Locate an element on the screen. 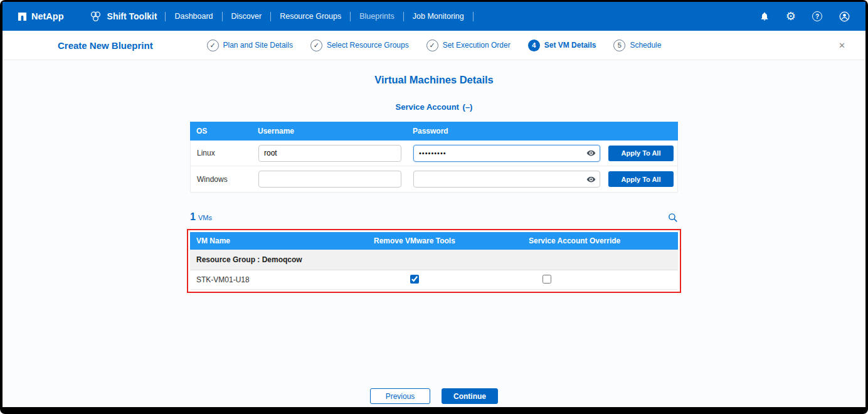 This screenshot has height=414, width=868. app-title-label: Shift Toolkit is located at coordinates (132, 16).